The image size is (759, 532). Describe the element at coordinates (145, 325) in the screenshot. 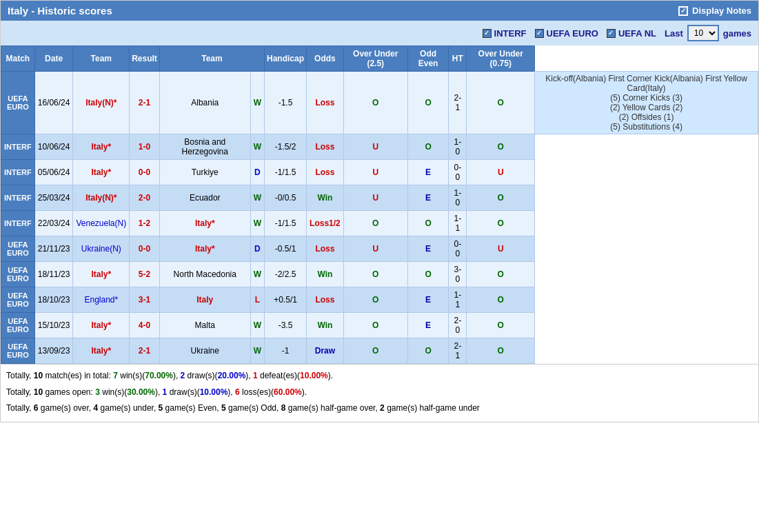

I see `result-cell: 4-0` at that location.